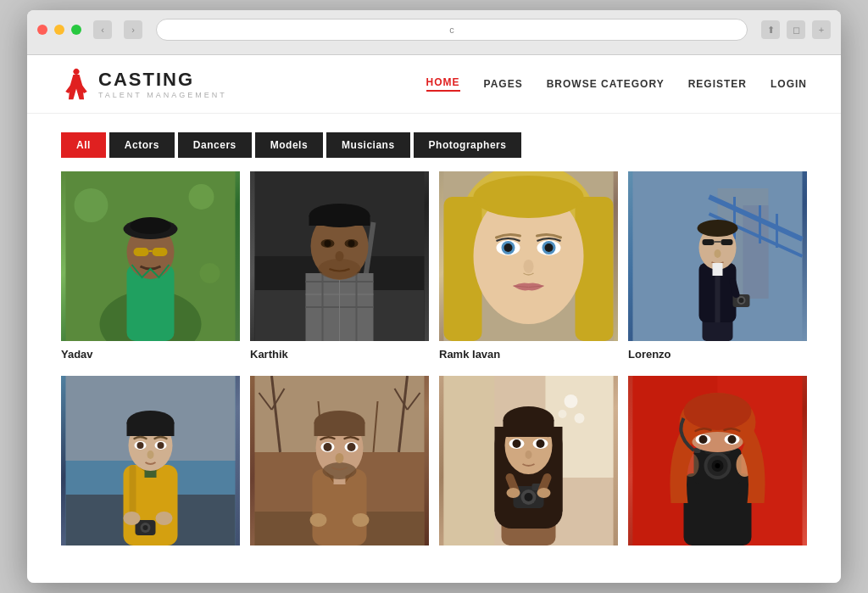 This screenshot has height=593, width=868. Describe the element at coordinates (452, 30) in the screenshot. I see `address-text: c` at that location.